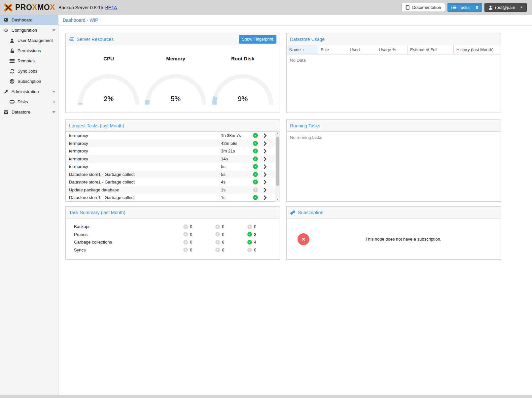 The height and width of the screenshot is (398, 532). Describe the element at coordinates (54, 102) in the screenshot. I see `expand-arrow-icon` at that location.